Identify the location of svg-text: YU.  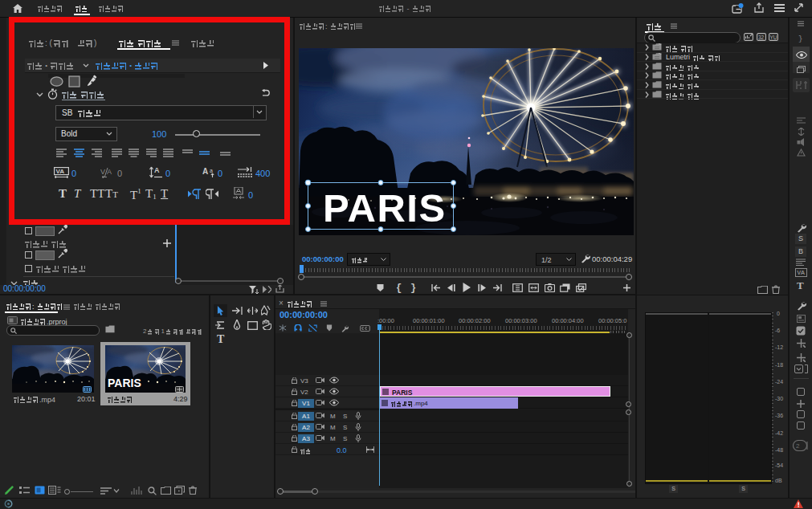
(774, 37).